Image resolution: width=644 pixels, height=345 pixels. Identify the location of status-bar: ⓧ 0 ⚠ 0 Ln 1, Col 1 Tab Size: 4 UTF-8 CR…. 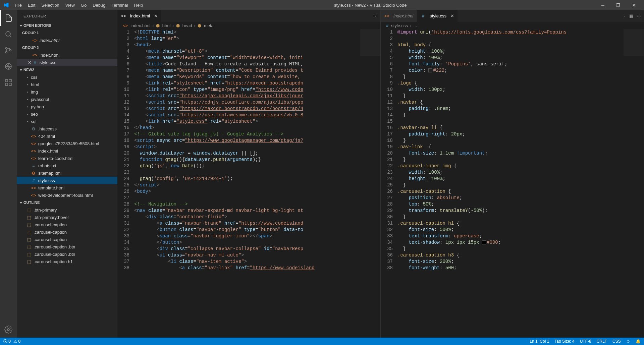
(322, 341).